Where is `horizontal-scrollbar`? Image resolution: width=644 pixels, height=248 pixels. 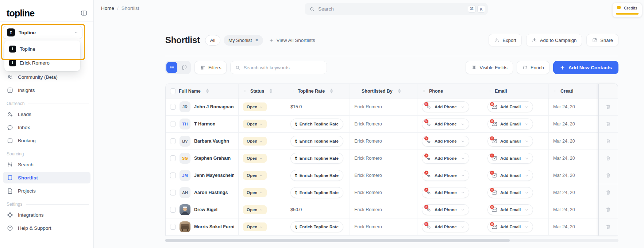
horizontal-scrollbar is located at coordinates (392, 241).